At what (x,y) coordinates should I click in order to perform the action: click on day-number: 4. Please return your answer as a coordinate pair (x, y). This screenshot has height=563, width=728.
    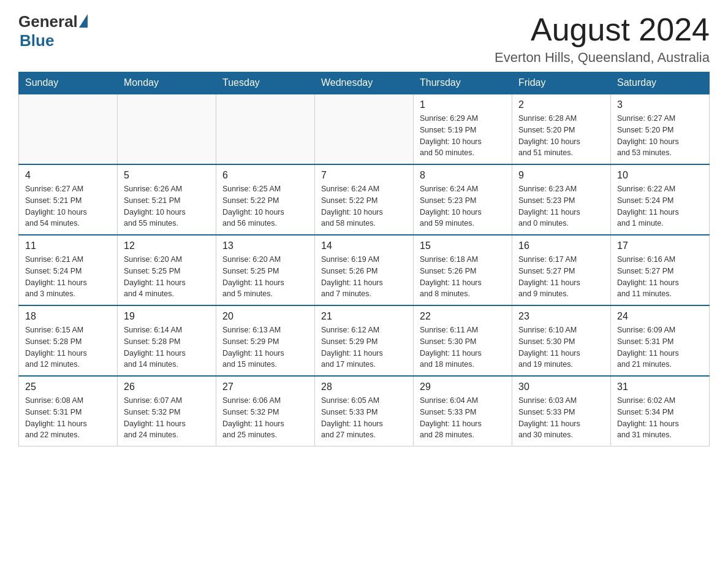
    Looking at the image, I should click on (68, 175).